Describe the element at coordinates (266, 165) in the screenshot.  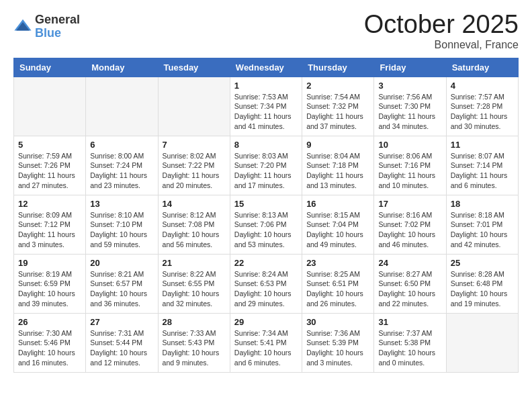
I see `calendar-cell: 8Sunrise: 8:03 AM Sunset: 7:20 PM Daylig…` at that location.